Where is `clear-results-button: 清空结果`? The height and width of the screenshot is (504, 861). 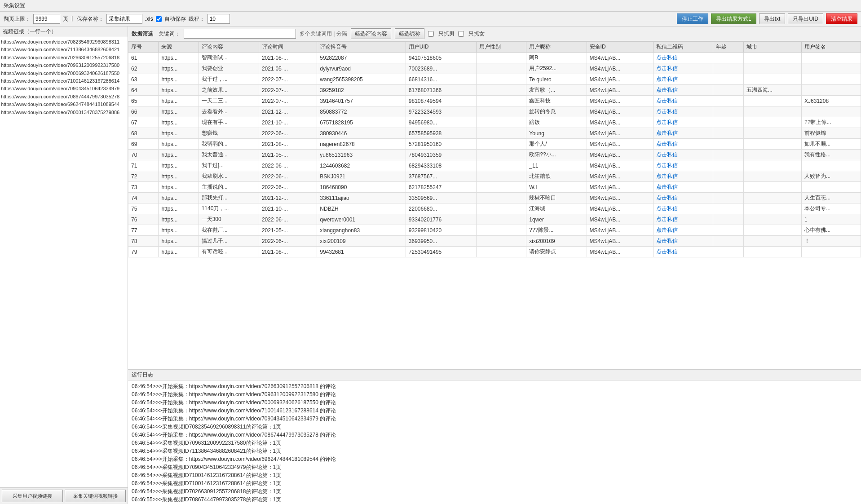
clear-results-button: 清空结果 is located at coordinates (842, 19).